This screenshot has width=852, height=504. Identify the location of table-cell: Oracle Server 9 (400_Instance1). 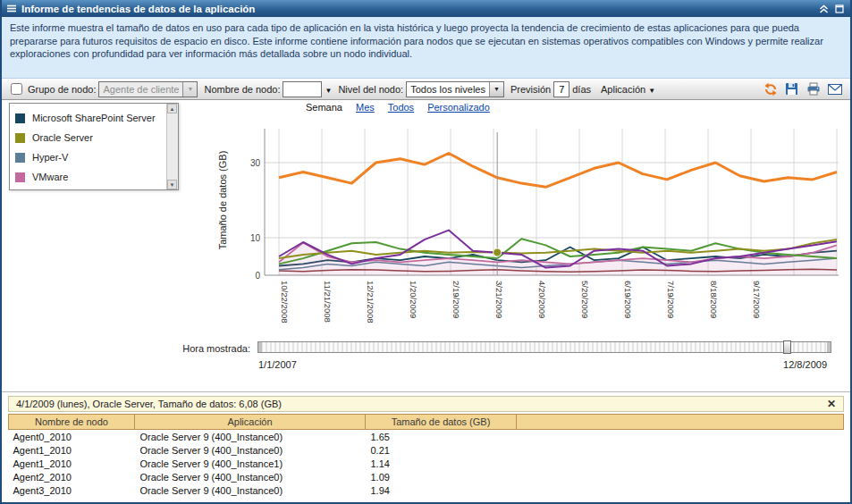
(250, 463).